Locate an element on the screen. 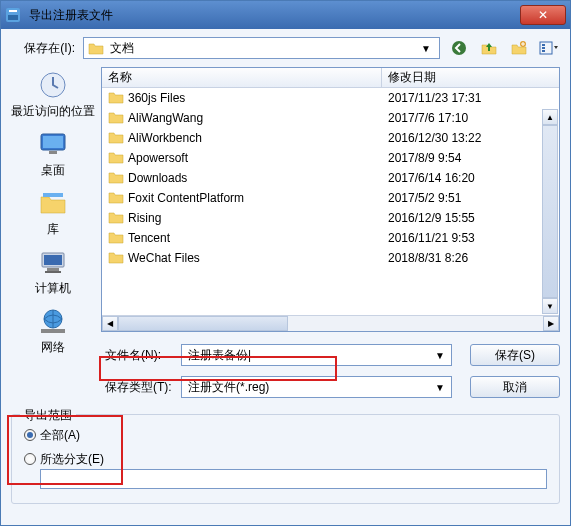 Image resolution: width=571 pixels, height=526 pixels. back-button is located at coordinates (459, 48).